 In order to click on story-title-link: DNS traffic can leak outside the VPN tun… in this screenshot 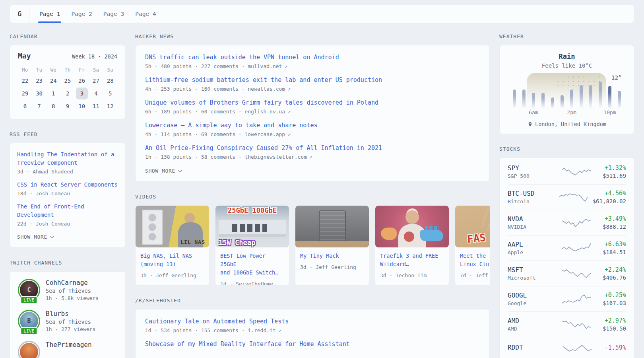, I will do `click(312, 57)`.